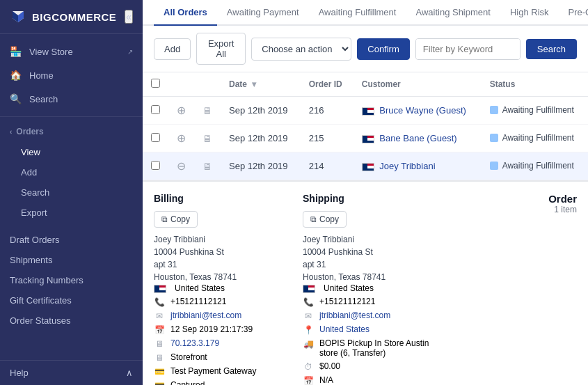  Describe the element at coordinates (71, 171) in the screenshot. I see `orders-section: ‹ Orders View Add Search Export` at that location.